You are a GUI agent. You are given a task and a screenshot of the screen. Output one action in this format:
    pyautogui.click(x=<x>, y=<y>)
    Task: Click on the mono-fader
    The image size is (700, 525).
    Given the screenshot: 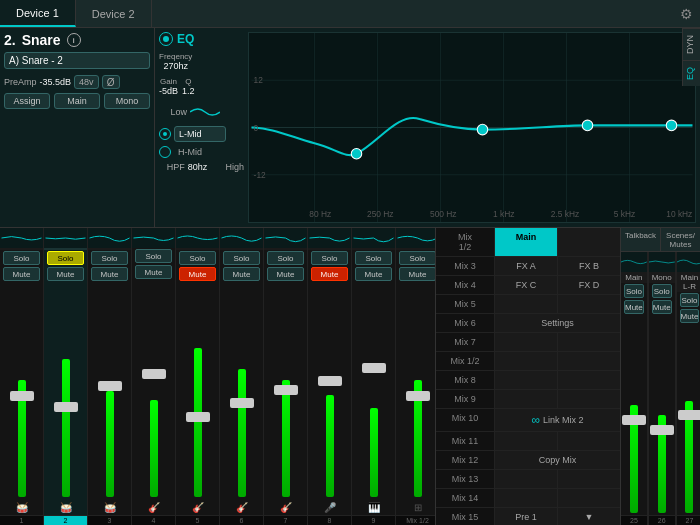 What is the action you would take?
    pyautogui.click(x=662, y=430)
    